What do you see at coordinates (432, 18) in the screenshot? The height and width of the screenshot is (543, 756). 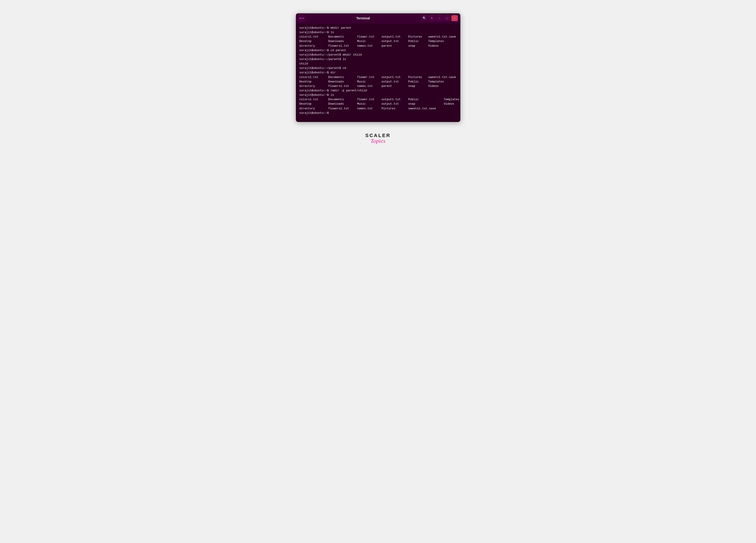 I see `menu-icon: ≡` at bounding box center [432, 18].